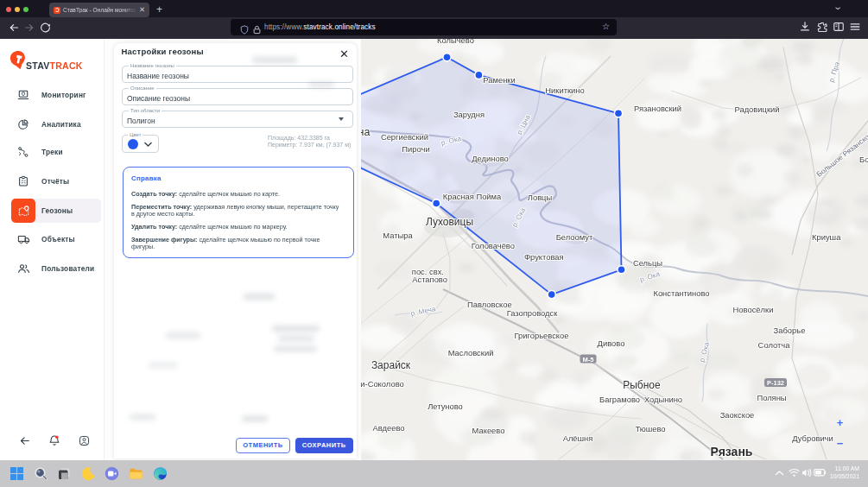 The height and width of the screenshot is (487, 868). What do you see at coordinates (490, 304) in the screenshot?
I see `svg-text: Павловское` at bounding box center [490, 304].